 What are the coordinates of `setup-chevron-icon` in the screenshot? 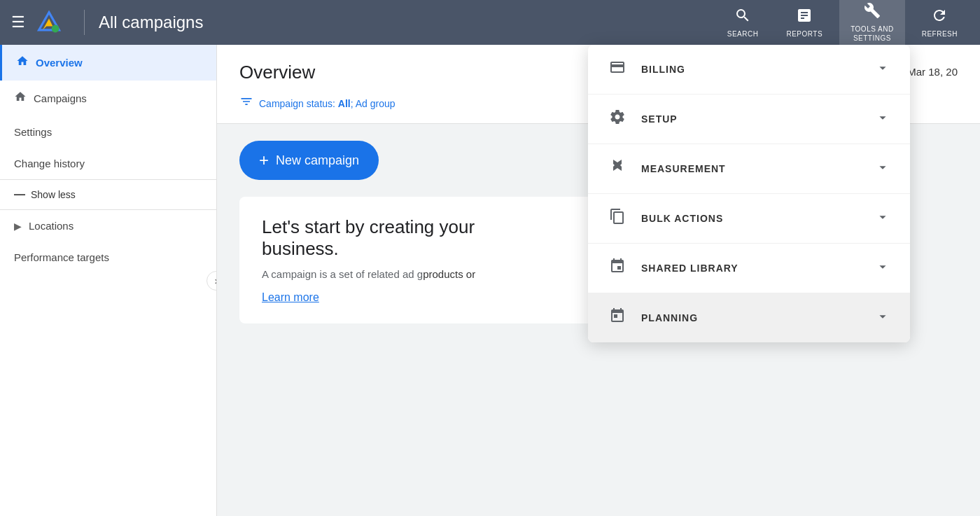 It's located at (883, 119).